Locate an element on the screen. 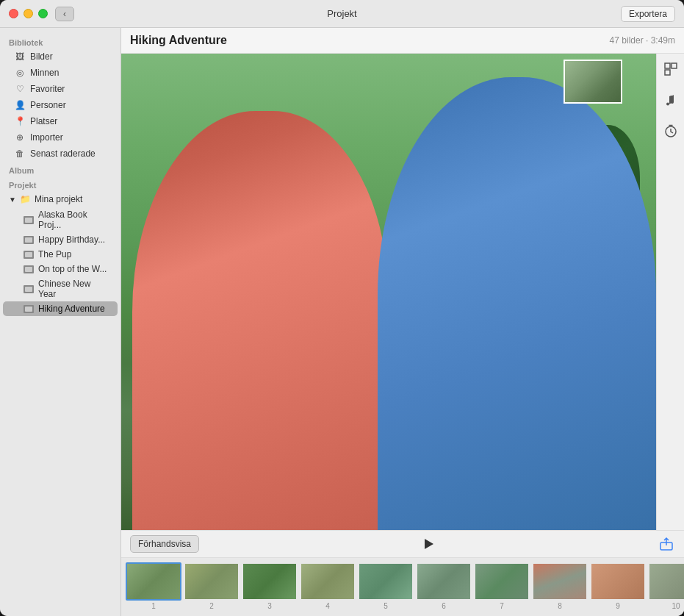  filmstrip-item-4: 4 is located at coordinates (328, 587).